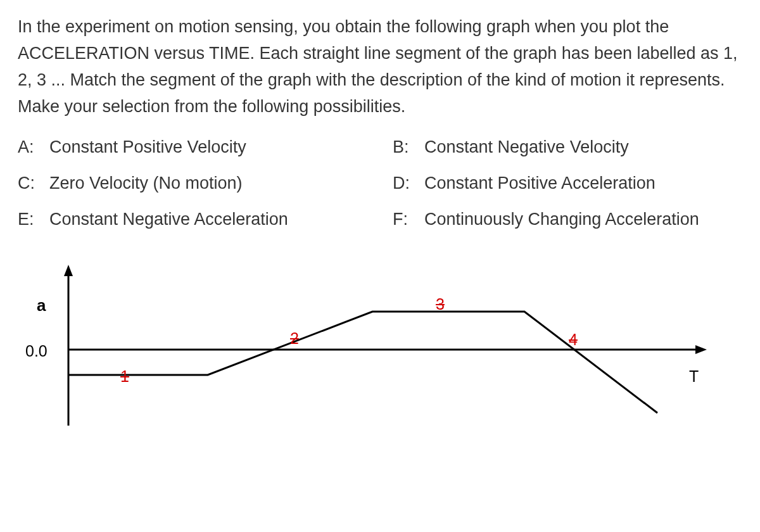  What do you see at coordinates (41, 305) in the screenshot?
I see `y-axis-label: a` at bounding box center [41, 305].